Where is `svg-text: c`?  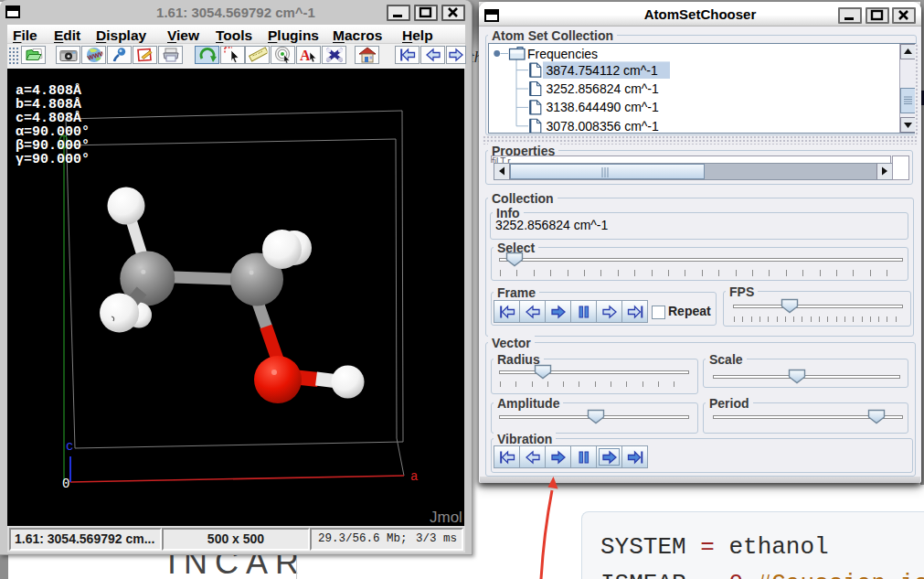 svg-text: c is located at coordinates (69, 446).